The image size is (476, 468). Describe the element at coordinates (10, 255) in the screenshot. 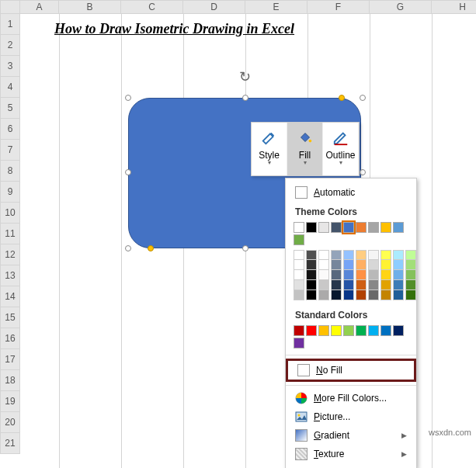

I see `row-header: 12` at that location.